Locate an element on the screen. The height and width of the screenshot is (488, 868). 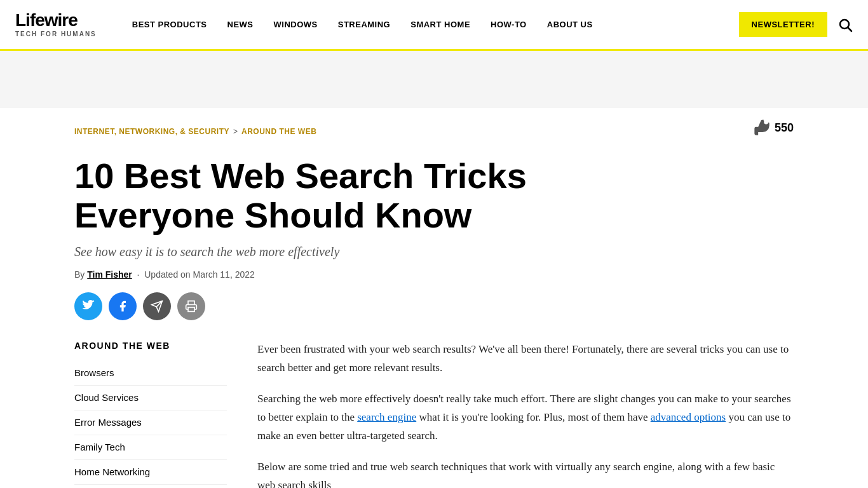
article-meta: By Tim Fisher · Updated on March 11, 202… is located at coordinates (434, 274).